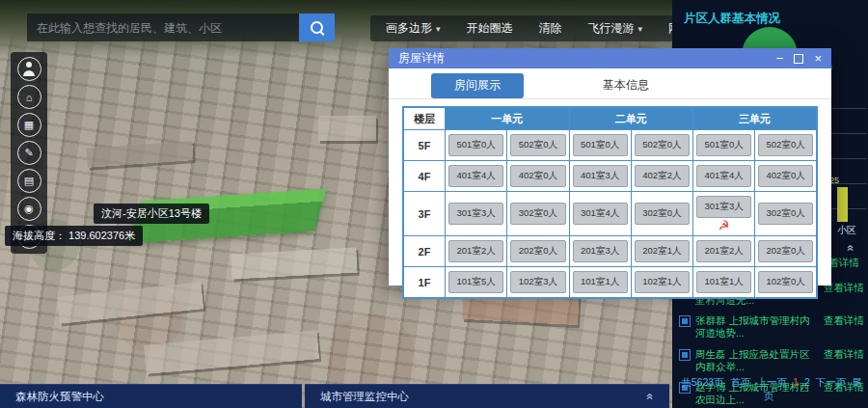 The width and height of the screenshot is (868, 408). Describe the element at coordinates (424, 146) in the screenshot. I see `floor-label: 5F` at that location.